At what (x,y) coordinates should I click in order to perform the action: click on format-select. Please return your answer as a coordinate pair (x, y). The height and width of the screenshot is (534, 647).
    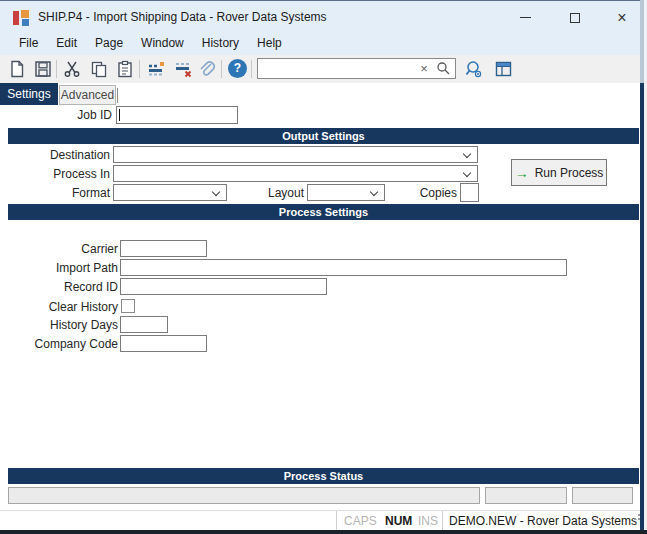
    Looking at the image, I should click on (170, 192).